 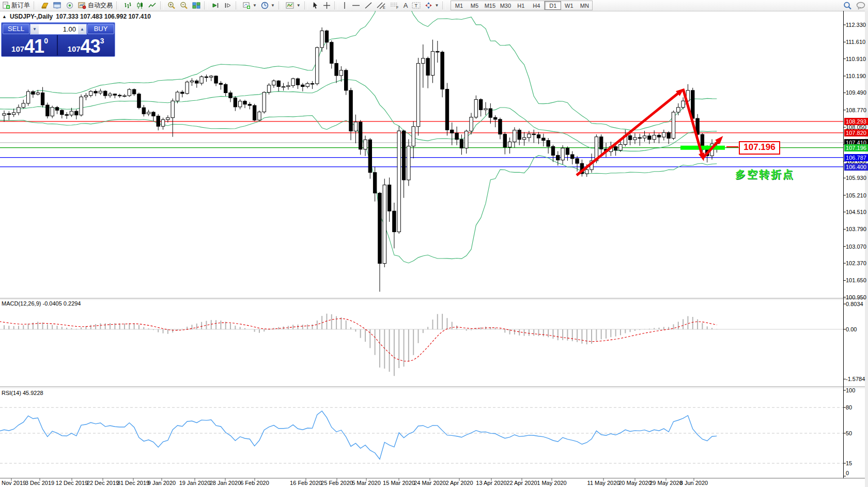 What do you see at coordinates (359, 435) in the screenshot?
I see `rsi-line` at bounding box center [359, 435].